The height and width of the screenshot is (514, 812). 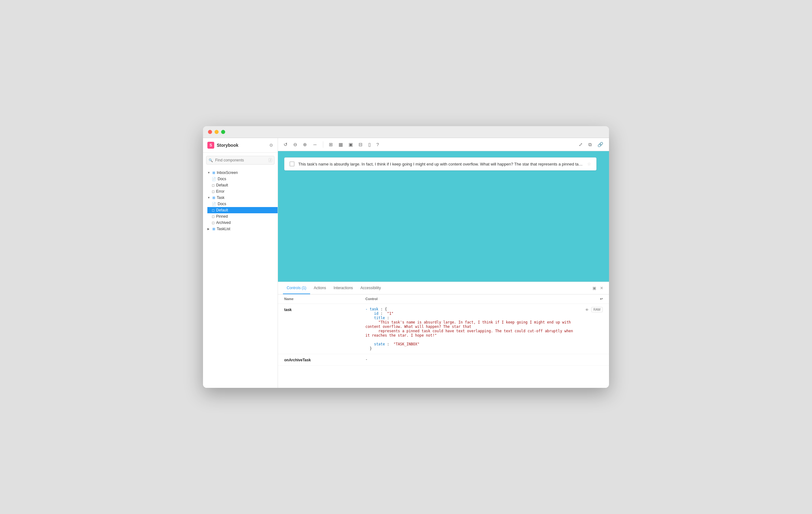 I want to click on sidebar: S Storybook ⚙ 🔍 / ▼ ⊞ InboxScreen 📄, so click(x=240, y=263).